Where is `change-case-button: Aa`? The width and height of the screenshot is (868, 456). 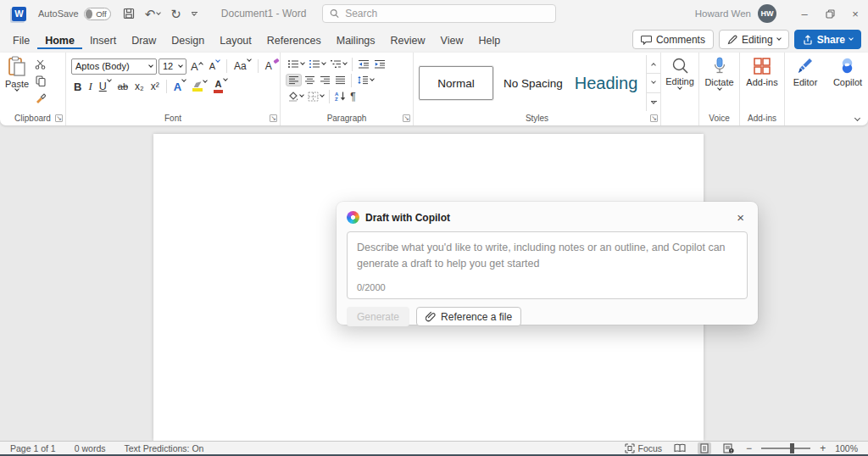
change-case-button: Aa is located at coordinates (242, 66).